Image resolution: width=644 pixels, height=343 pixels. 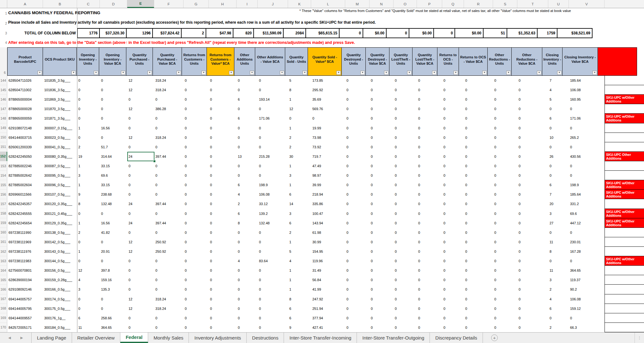 What do you see at coordinates (587, 242) in the screenshot?
I see `cell: 230.01` at bounding box center [587, 242].